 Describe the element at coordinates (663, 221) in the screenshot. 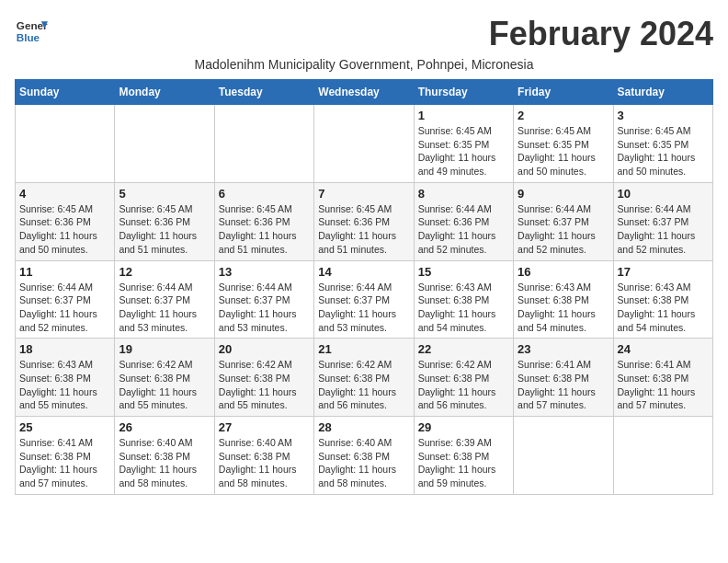

I see `calendar-cell: 10Sunrise: 6:44 AM Sunset: 6:37 PM Dayli…` at that location.